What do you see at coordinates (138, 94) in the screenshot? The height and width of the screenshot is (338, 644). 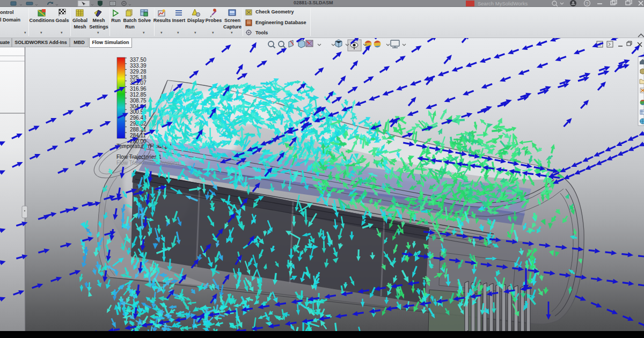 I see `svg-text: 312.85` at bounding box center [138, 94].